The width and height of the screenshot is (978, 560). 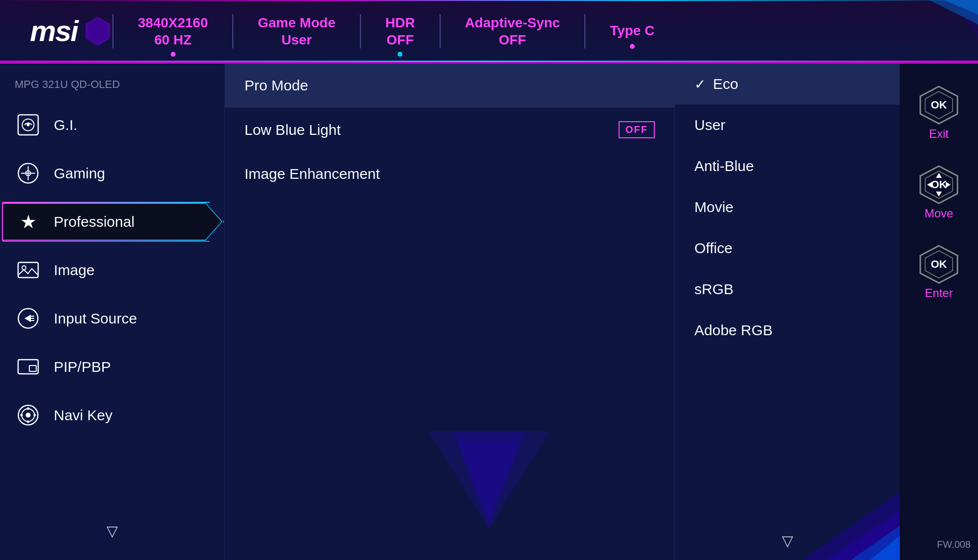 I want to click on header-resolution: 3840X2160 60 HZ, so click(x=173, y=31).